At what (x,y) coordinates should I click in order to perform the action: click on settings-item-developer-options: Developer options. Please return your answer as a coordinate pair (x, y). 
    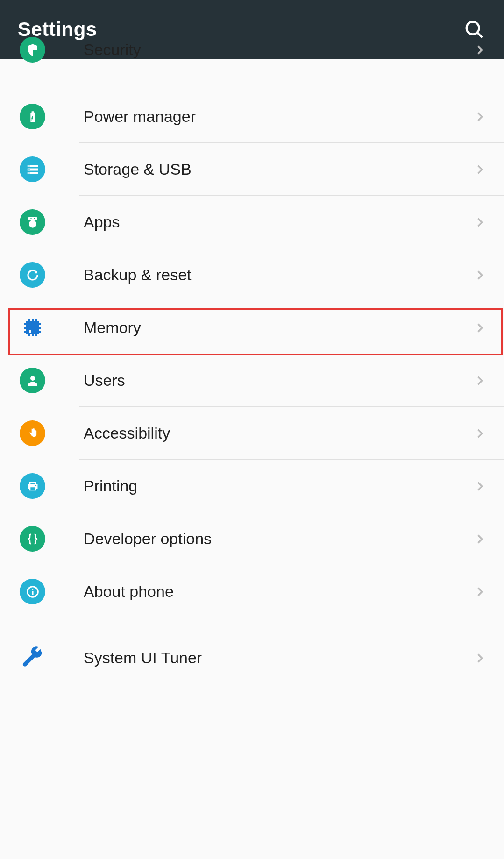
    Looking at the image, I should click on (252, 539).